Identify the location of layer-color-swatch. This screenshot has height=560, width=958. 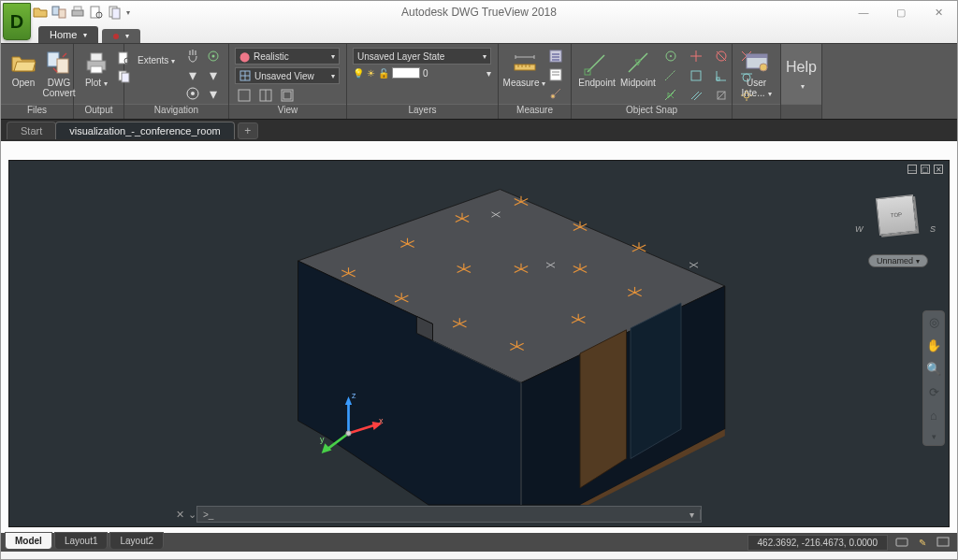
(406, 73).